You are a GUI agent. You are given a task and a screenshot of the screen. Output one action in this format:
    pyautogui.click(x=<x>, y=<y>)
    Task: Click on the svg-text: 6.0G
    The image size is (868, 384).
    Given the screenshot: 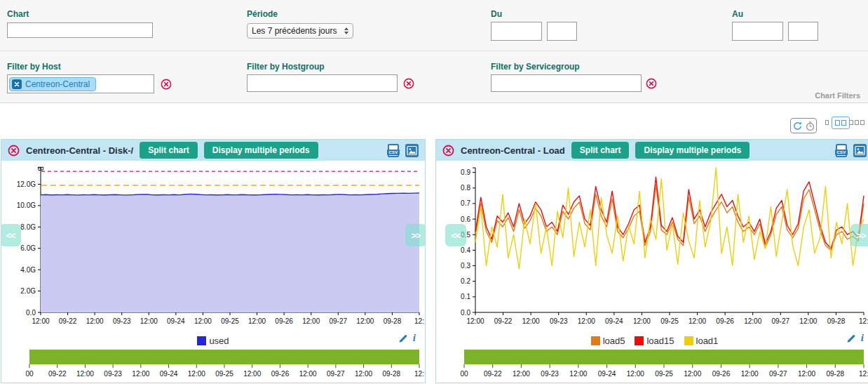 What is the action you would take?
    pyautogui.click(x=28, y=249)
    